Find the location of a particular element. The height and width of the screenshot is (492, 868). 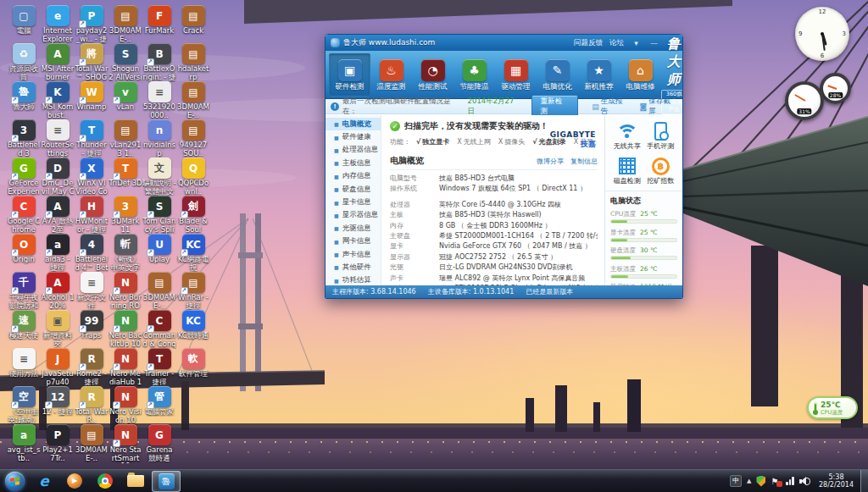

desktop-icon: 3 ↗ Battlefield 3 is located at coordinates (24, 139).